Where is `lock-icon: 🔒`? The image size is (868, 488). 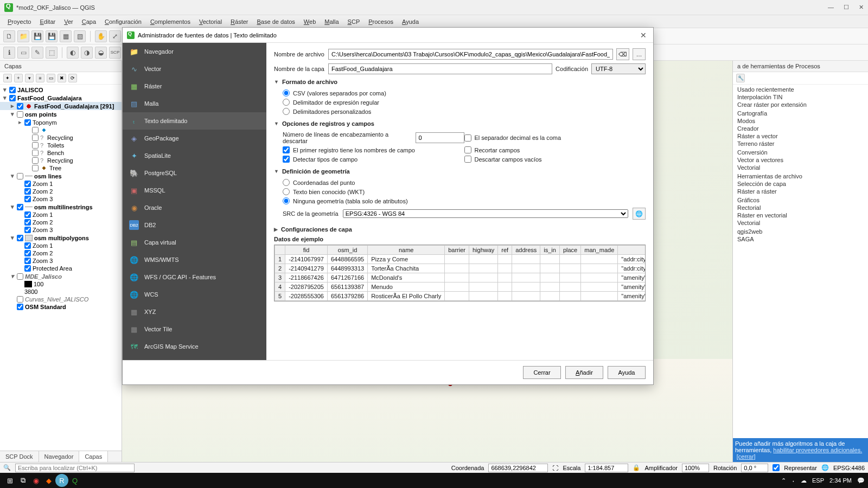 lock-icon: 🔒 is located at coordinates (636, 467).